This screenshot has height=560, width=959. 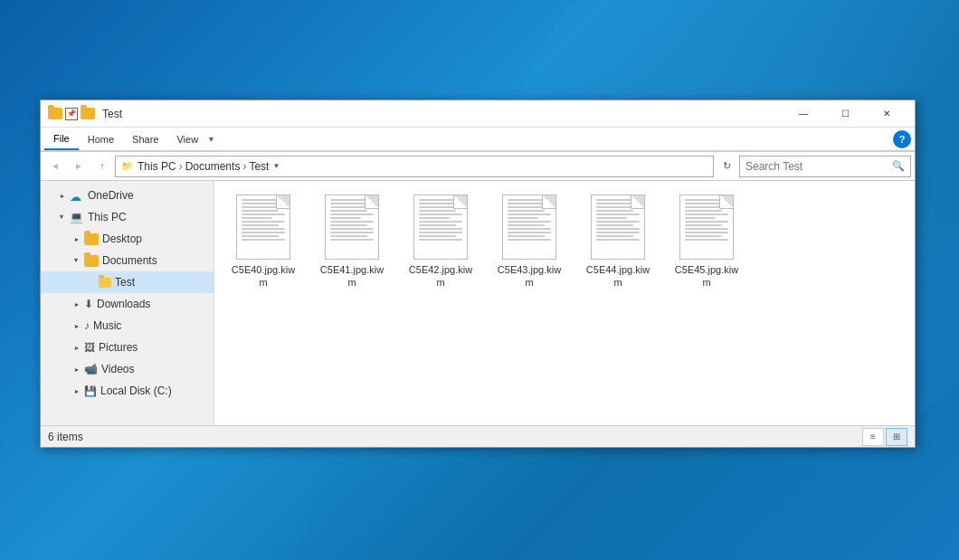 What do you see at coordinates (102, 166) in the screenshot?
I see `up-button: ↑` at bounding box center [102, 166].